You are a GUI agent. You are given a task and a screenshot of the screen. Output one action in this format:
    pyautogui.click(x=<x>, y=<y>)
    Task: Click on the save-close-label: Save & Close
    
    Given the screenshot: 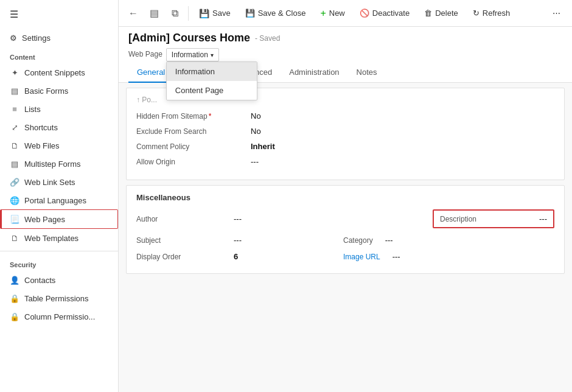 What is the action you would take?
    pyautogui.click(x=282, y=13)
    